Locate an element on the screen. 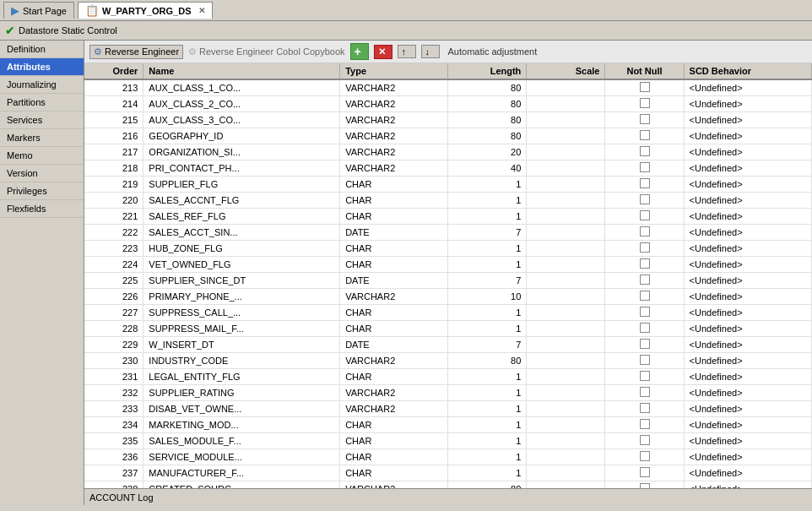 Image resolution: width=812 pixels, height=511 pixels. table-row: 228SUPPRESS_MAIL_F...CHAR1<Undefined> is located at coordinates (448, 329).